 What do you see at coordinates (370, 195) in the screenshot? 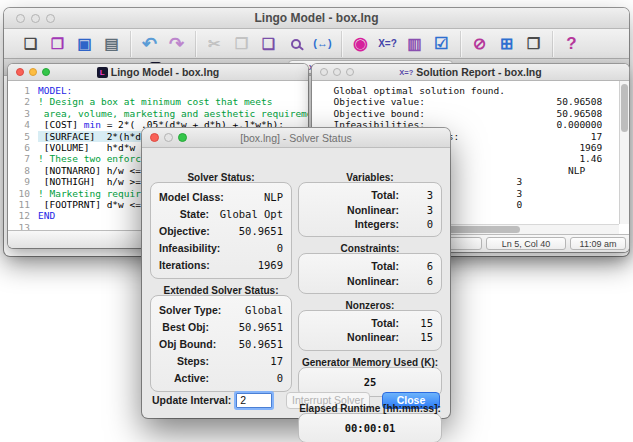
I see `stat-row: Total:3` at bounding box center [370, 195].